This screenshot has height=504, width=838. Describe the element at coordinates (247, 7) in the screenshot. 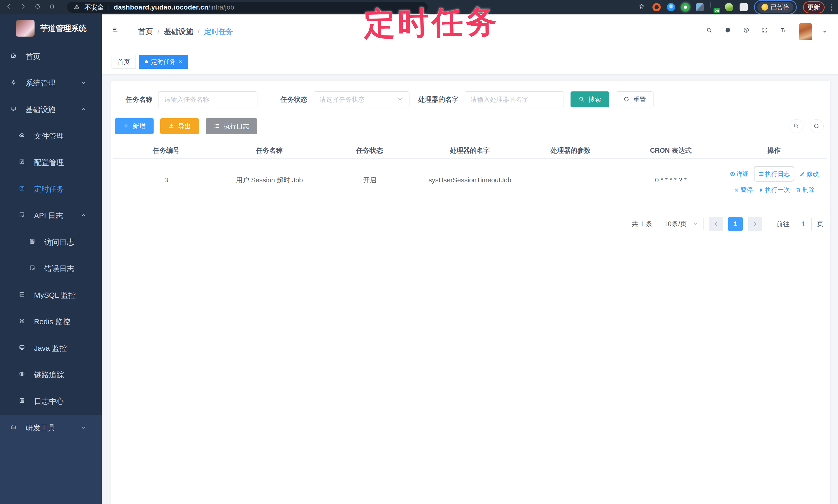

I see `address-bar: 不安全 | dashboard.yudao.iocoder.cn/infra/j…` at that location.